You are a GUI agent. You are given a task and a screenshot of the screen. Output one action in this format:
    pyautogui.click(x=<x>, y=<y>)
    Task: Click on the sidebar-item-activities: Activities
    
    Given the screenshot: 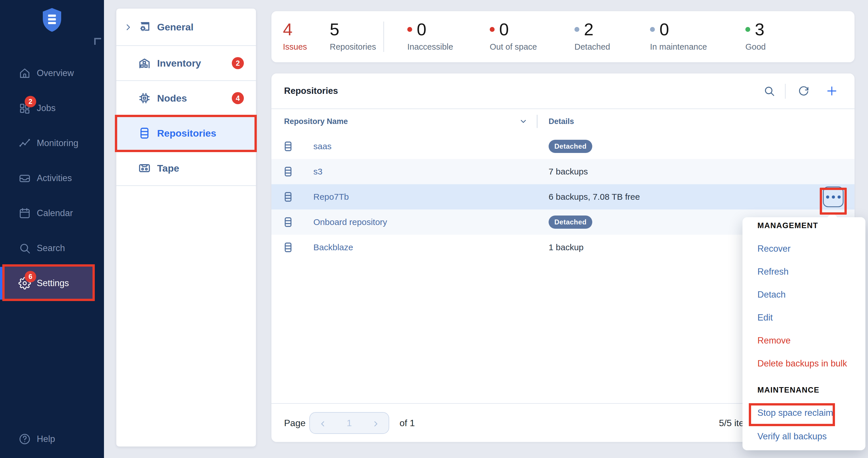 What is the action you would take?
    pyautogui.click(x=52, y=178)
    